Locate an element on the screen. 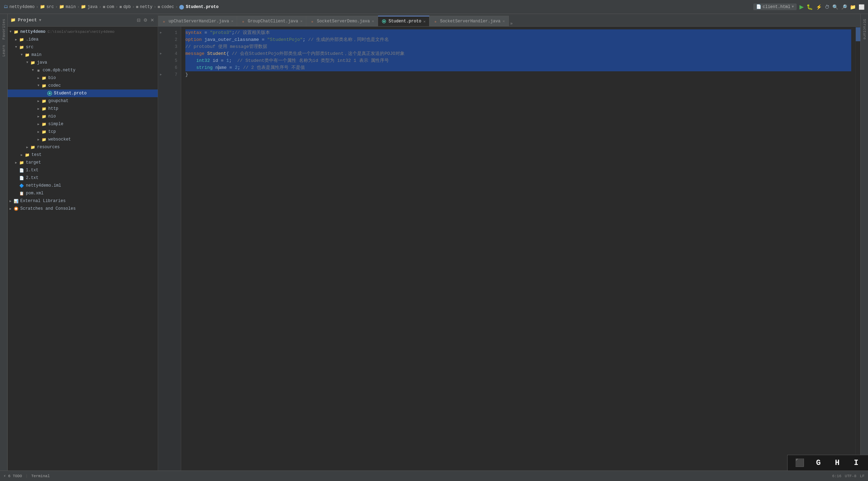 This screenshot has height=481, width=868. run-button: ▶ is located at coordinates (802, 7).